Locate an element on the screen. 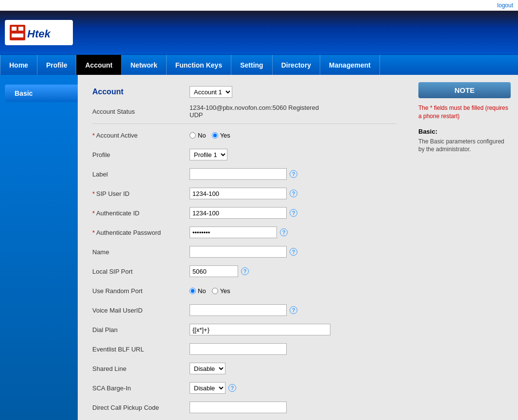  sca-barge-in-select: Disable Enable is located at coordinates (207, 388).